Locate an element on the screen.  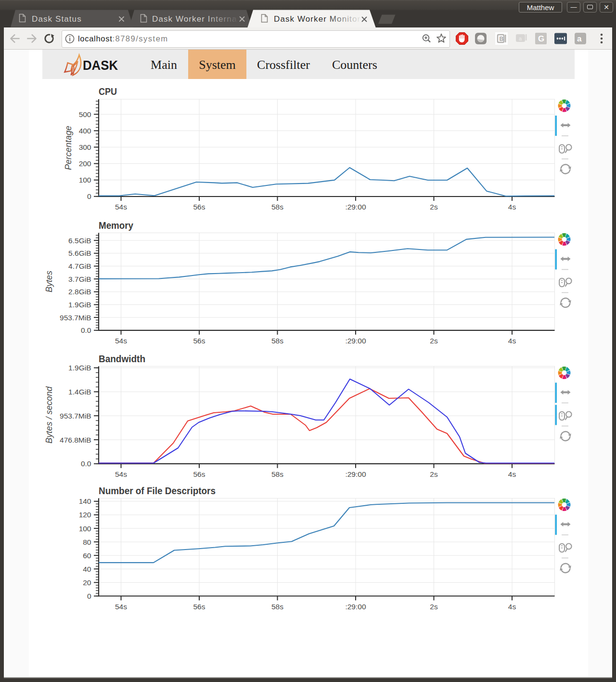
svg-text: 40 is located at coordinates (87, 569).